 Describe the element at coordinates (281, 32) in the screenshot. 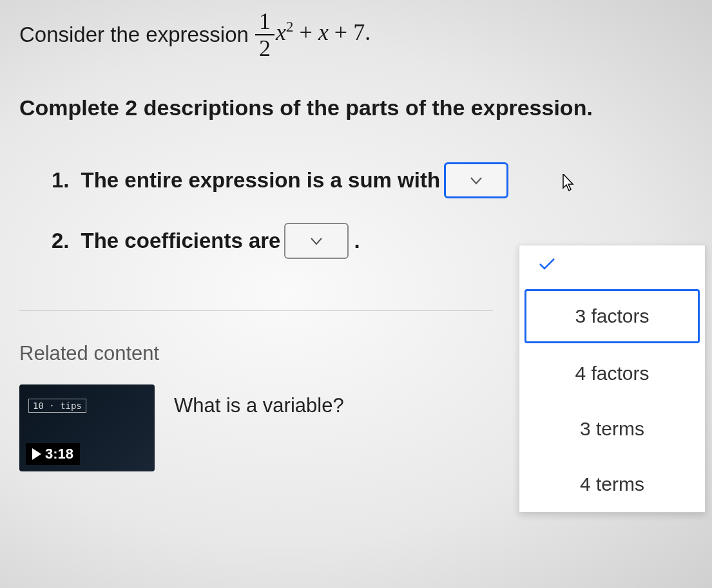

I see `variable-x: x` at that location.